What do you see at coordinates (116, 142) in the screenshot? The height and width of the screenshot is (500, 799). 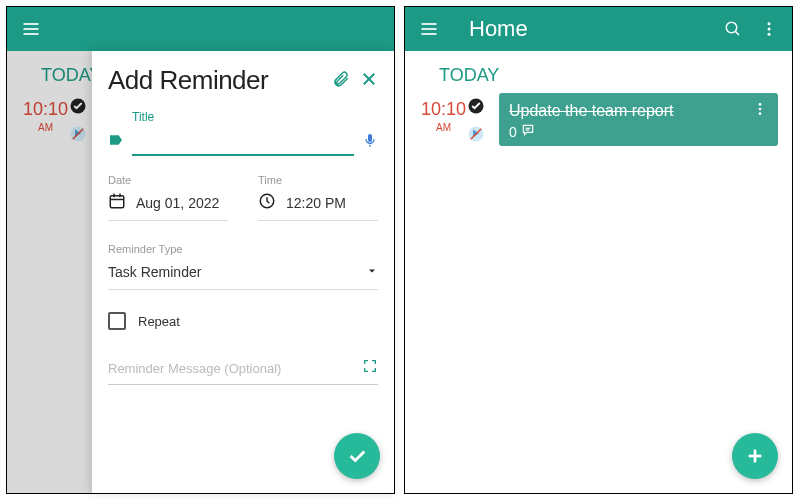 I see `tag-icon` at bounding box center [116, 142].